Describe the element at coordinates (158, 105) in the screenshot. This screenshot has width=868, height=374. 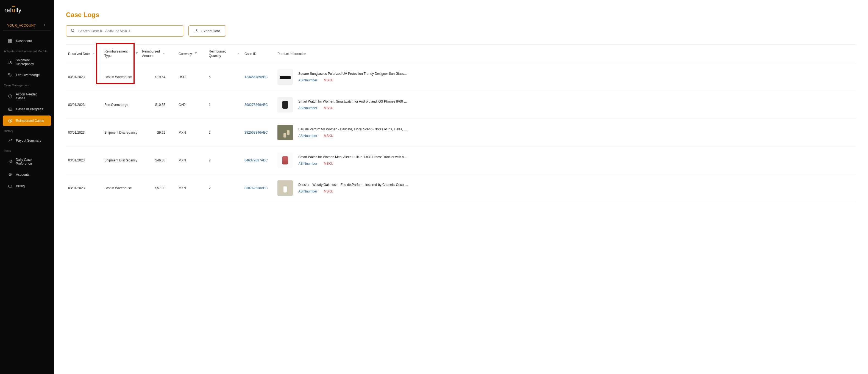
I see `cell-amount: $10.53` at that location.